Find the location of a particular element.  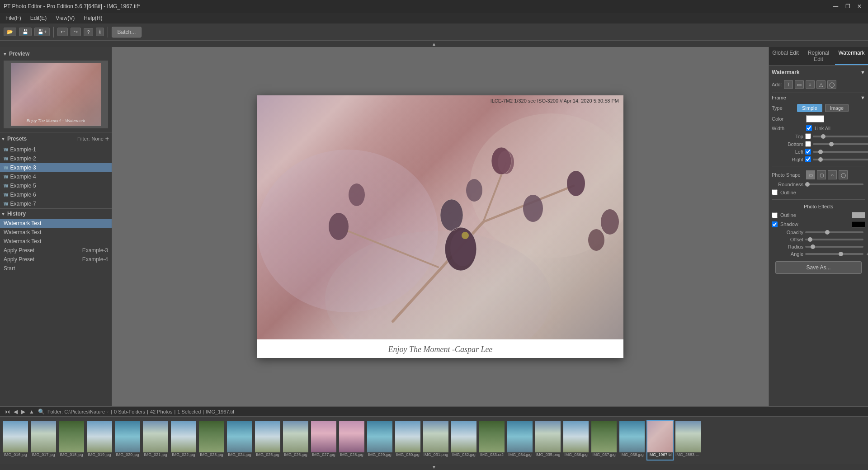

minimize-button: — is located at coordinates (835, 6).